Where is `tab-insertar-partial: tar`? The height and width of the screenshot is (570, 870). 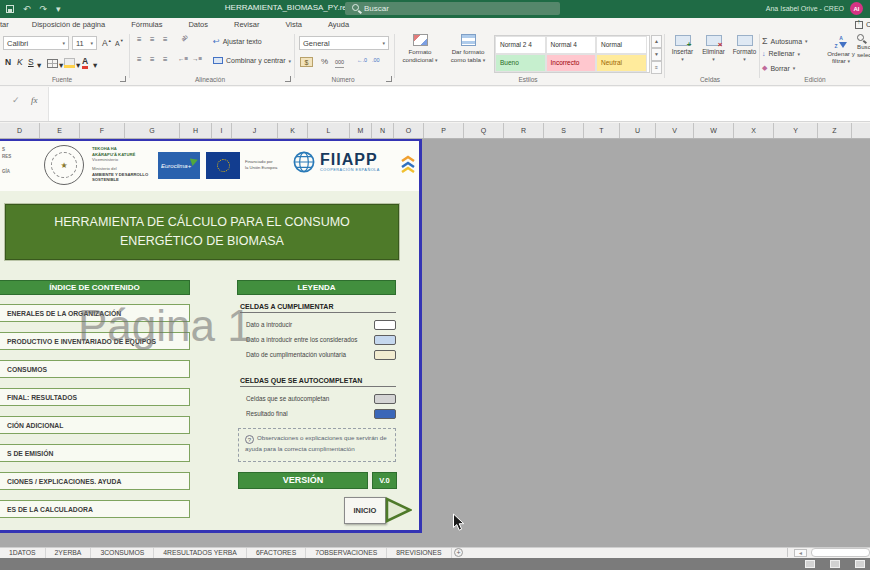 tab-insertar-partial: tar is located at coordinates (10, 24).